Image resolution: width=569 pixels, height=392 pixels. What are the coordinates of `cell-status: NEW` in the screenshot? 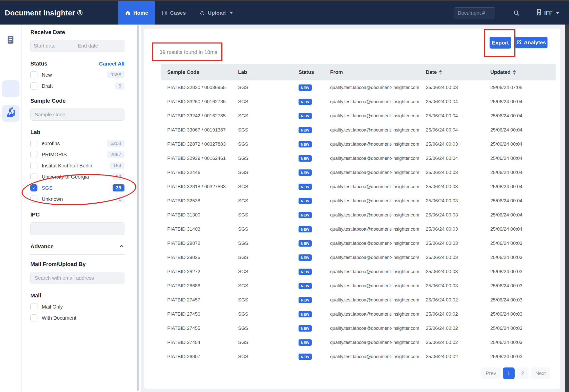 It's located at (308, 342).